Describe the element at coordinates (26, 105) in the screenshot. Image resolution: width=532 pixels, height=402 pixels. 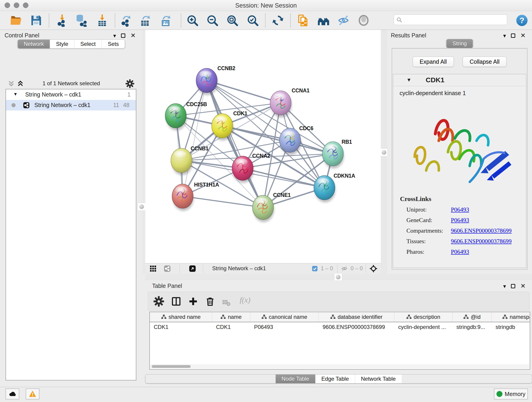
I see `string-app-icon` at that location.